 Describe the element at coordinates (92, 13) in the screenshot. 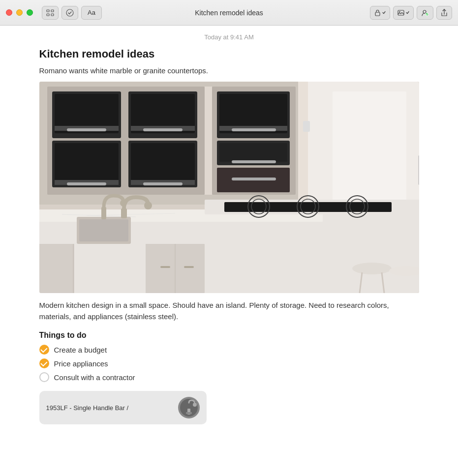

I see `font-button: Aa` at that location.